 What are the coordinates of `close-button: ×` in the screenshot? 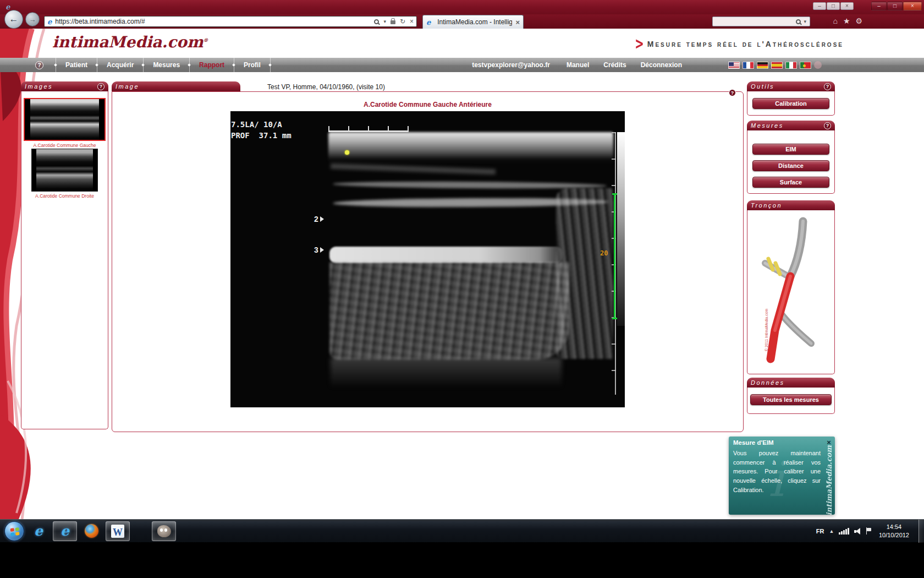 It's located at (912, 6).